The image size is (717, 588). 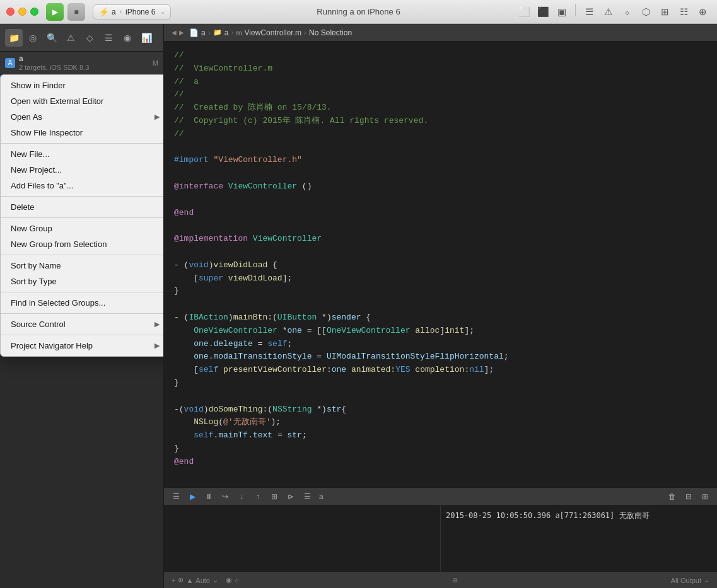 What do you see at coordinates (209, 33) in the screenshot?
I see `breadcrumb-sep-1: ›` at bounding box center [209, 33].